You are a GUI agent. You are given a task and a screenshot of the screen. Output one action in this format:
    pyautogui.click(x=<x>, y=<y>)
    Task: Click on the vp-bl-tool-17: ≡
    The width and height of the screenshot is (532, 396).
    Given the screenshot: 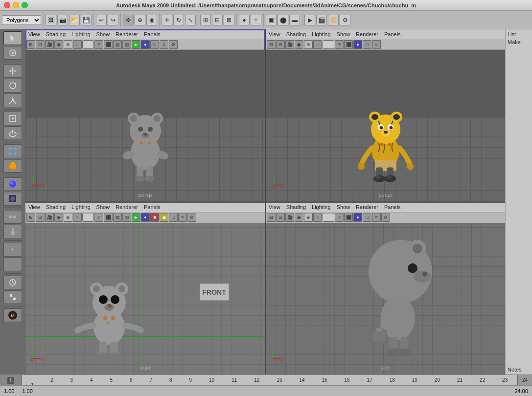 What is the action you would take?
    pyautogui.click(x=183, y=217)
    